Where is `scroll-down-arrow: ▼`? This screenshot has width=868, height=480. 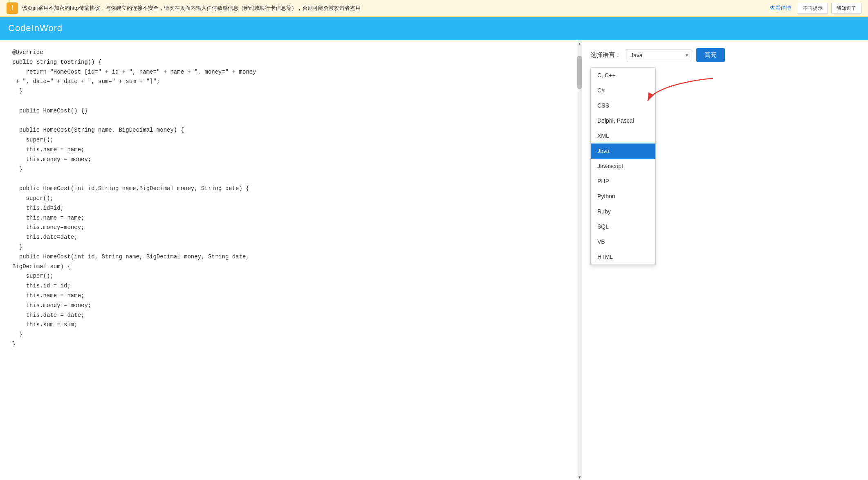
scroll-down-arrow: ▼ is located at coordinates (580, 477).